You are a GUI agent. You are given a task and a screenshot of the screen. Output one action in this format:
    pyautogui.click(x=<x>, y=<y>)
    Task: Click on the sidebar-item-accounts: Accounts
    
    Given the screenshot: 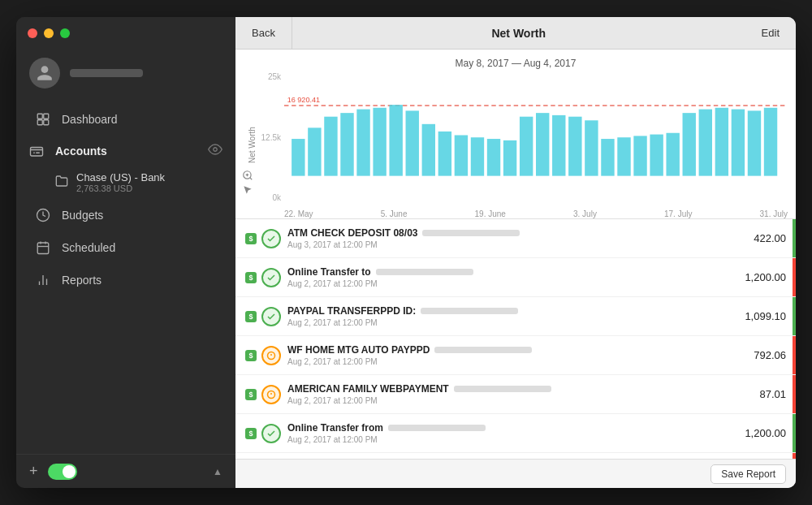 What is the action you would take?
    pyautogui.click(x=126, y=151)
    